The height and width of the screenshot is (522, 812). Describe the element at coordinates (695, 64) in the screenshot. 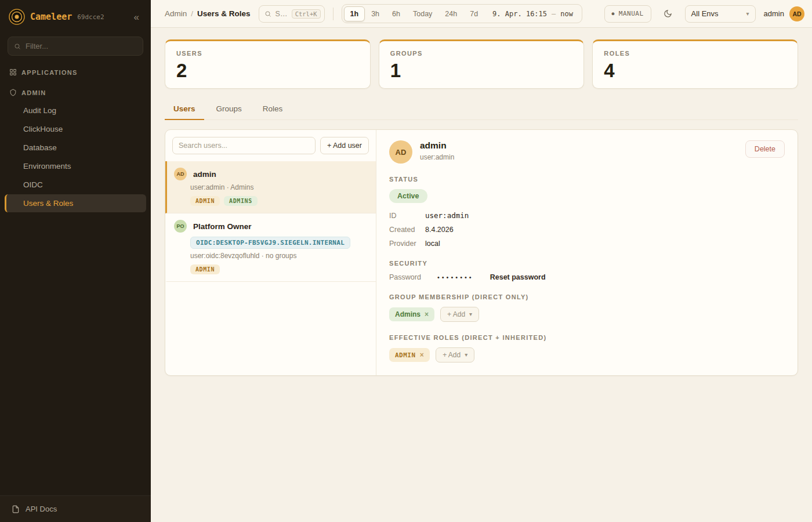

I see `stat-card-roles: ROLES 4` at that location.